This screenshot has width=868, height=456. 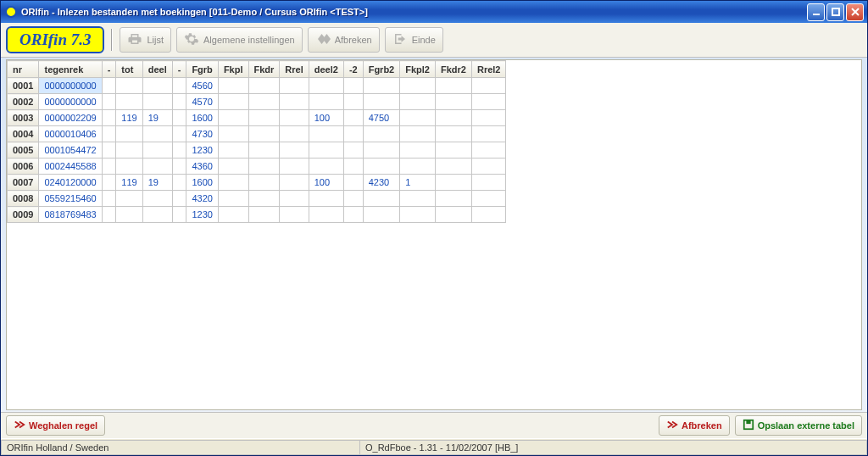 What do you see at coordinates (70, 70) in the screenshot?
I see `column-header: tegenrek` at bounding box center [70, 70].